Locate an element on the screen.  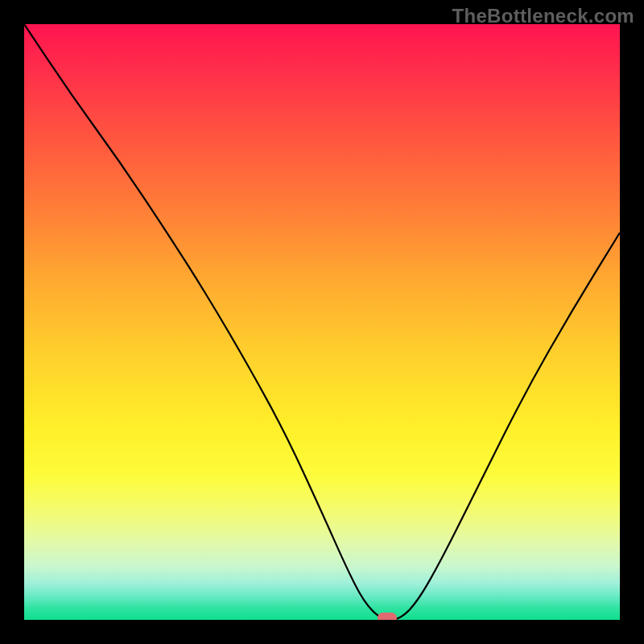
watermark-text: TheBottleneck.com is located at coordinates (543, 16).